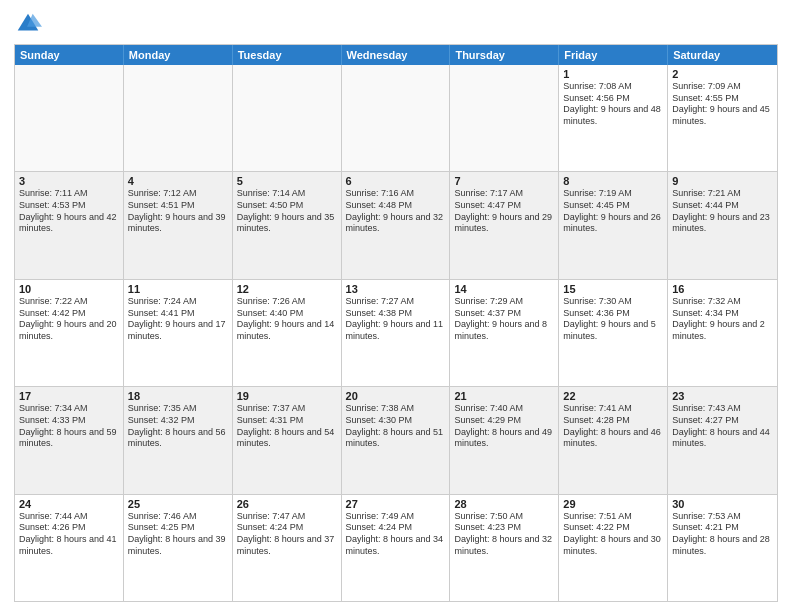  What do you see at coordinates (613, 181) in the screenshot?
I see `day-number: 8` at bounding box center [613, 181].